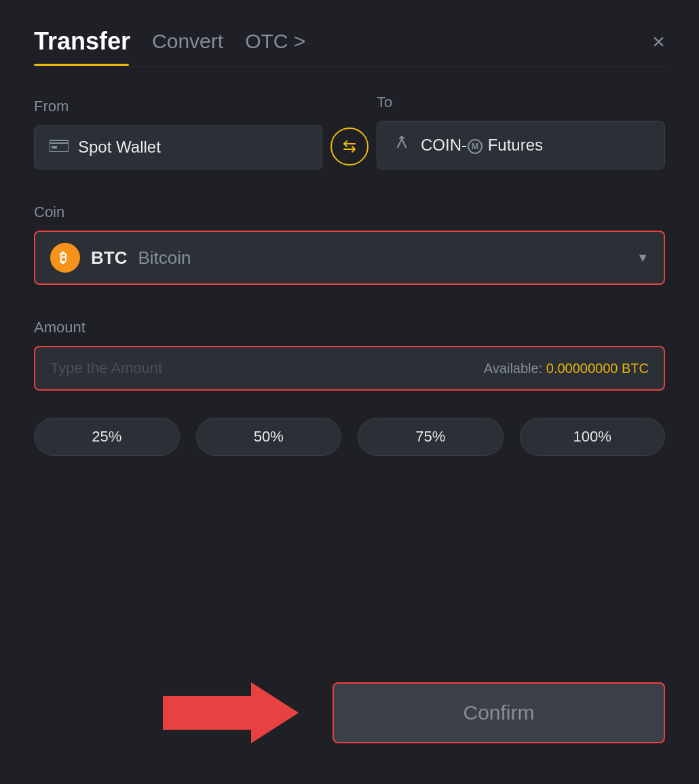 This screenshot has width=699, height=784. Describe the element at coordinates (482, 145) in the screenshot. I see `to-wallet-name: COIN-M Futures` at that location.